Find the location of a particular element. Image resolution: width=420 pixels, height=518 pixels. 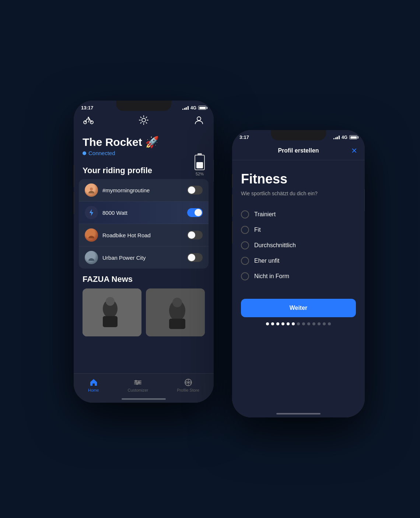

phone2-home-indicator is located at coordinates (298, 414).